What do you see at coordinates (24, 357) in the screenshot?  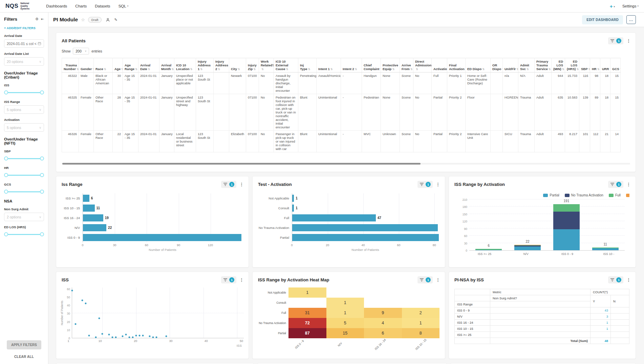 I see `clear-all-button: CLEAR ALL` at bounding box center [24, 357].